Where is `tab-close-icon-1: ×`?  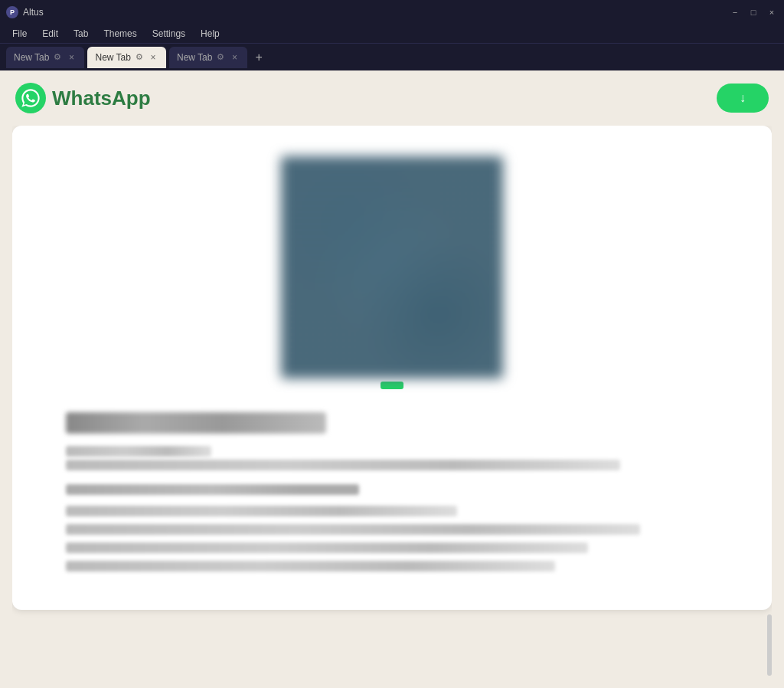
tab-close-icon-1: × is located at coordinates (153, 57).